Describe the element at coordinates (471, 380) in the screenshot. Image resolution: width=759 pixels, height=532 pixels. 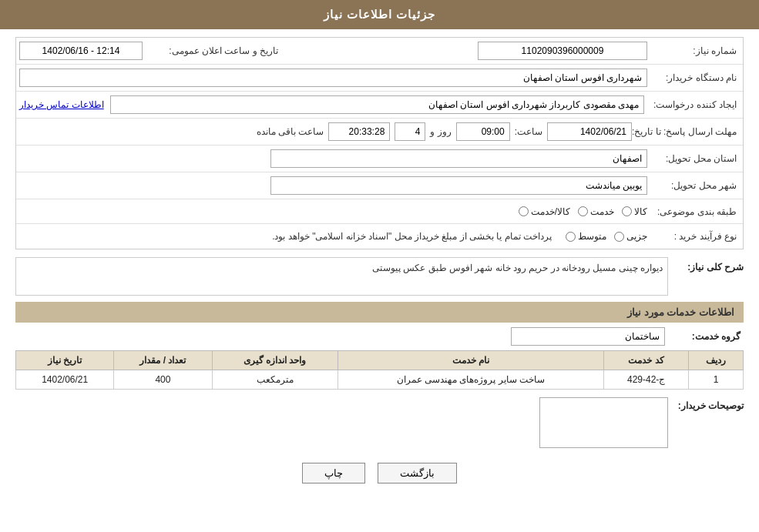
I see `table-cell-2: ساخت سایر پروژه‌های مهندسی عمران` at that location.